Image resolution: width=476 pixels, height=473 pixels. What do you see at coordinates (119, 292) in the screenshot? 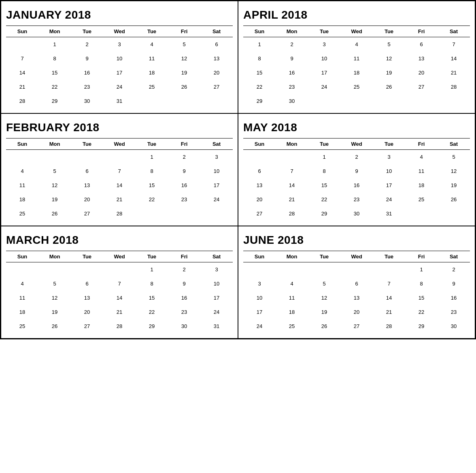
I see `calendar-table-march-2018: SunMonTueWedTueFriSat1234567891011121314…` at bounding box center [119, 292].